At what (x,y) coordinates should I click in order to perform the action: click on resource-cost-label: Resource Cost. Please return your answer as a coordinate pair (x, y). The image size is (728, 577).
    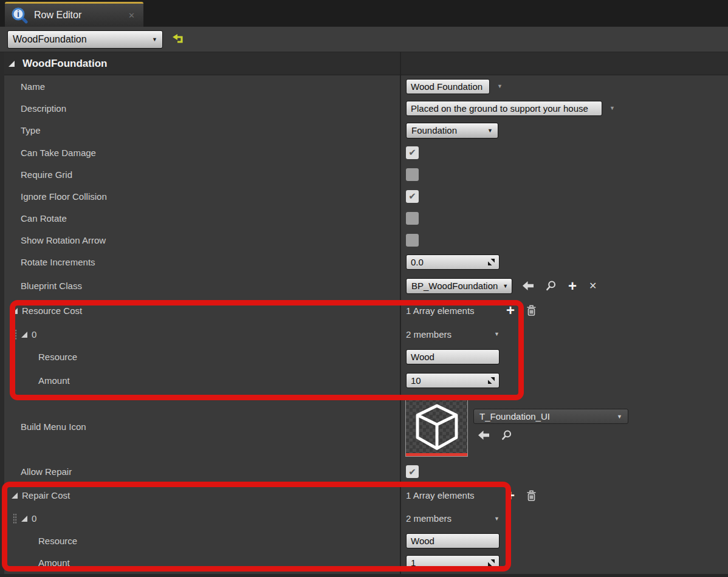
    Looking at the image, I should click on (52, 311).